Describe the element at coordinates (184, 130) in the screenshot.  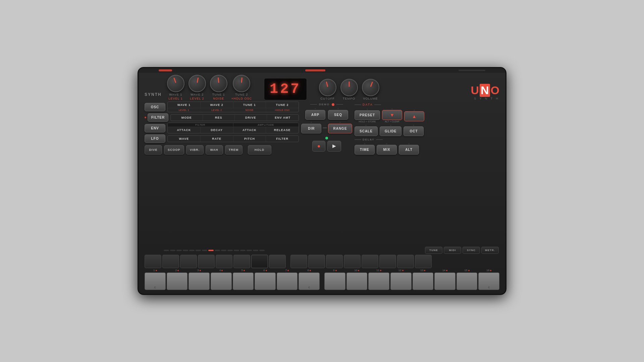
I see `env-attack-label: ATTACK` at that location.